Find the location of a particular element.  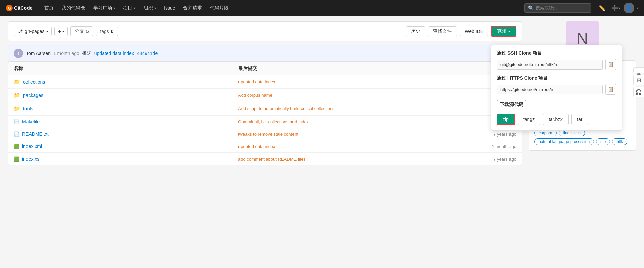

tag-linguistics: linguistics is located at coordinates (572, 133).